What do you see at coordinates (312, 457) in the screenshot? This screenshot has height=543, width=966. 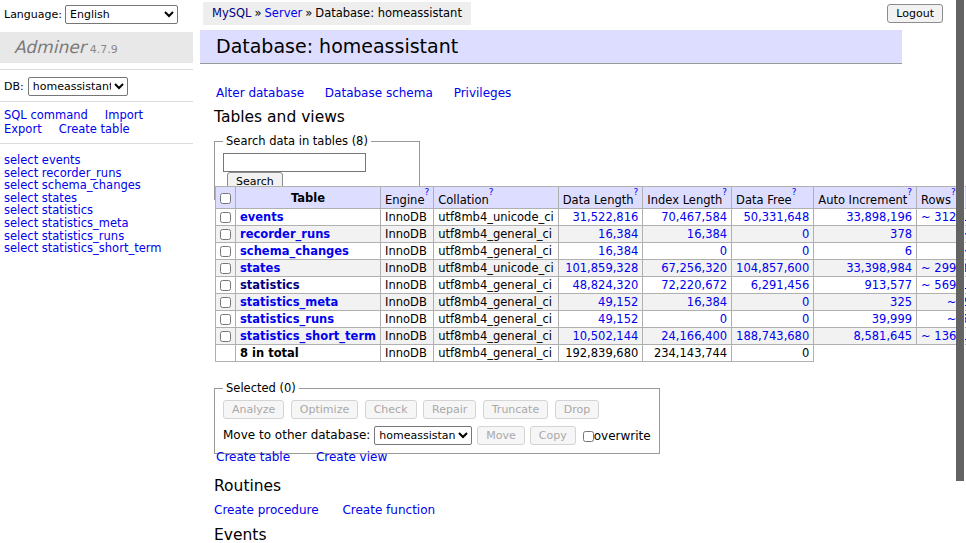 I see `create-links-row: Create table Create view` at bounding box center [312, 457].